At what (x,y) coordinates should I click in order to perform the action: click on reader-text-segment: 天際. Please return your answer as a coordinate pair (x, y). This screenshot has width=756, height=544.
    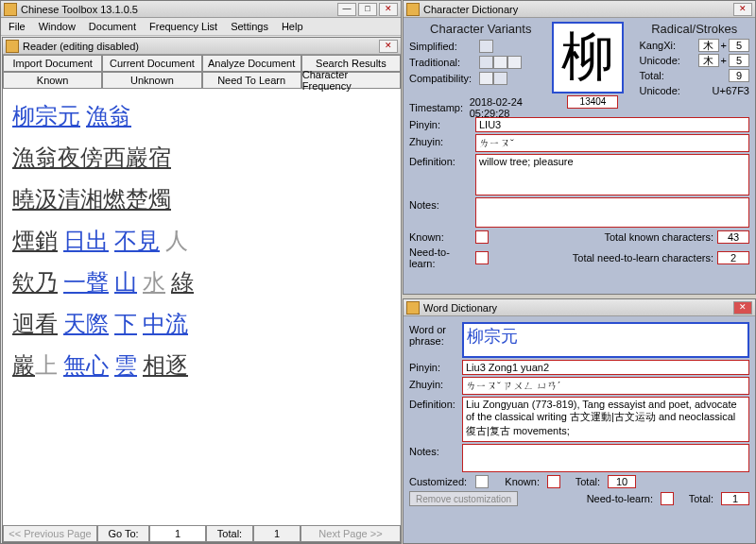
    Looking at the image, I should click on (86, 324).